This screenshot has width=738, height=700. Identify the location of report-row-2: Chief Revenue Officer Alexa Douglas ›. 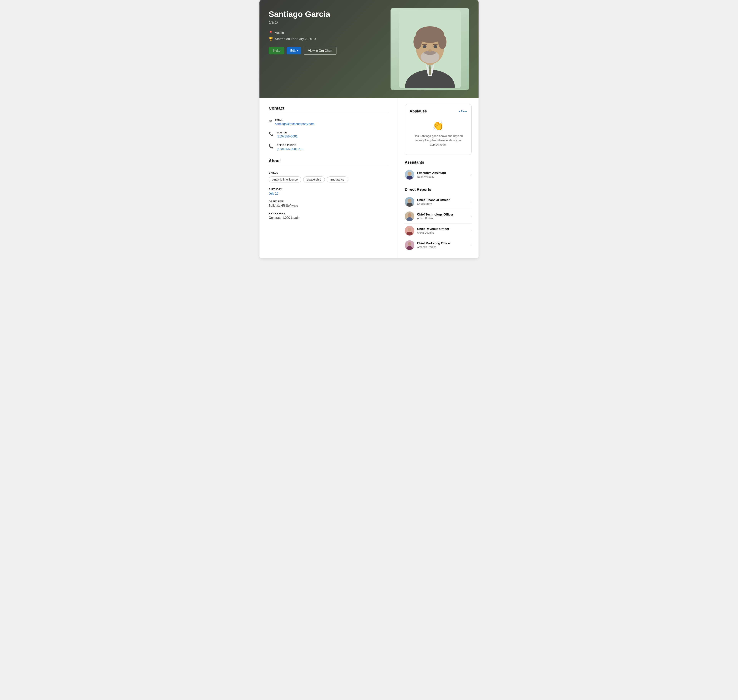
(438, 231).